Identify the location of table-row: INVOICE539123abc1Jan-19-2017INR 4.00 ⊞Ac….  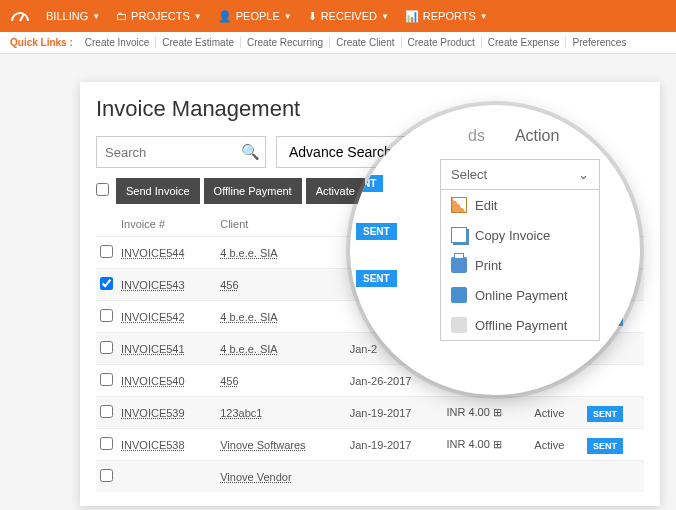
(370, 413).